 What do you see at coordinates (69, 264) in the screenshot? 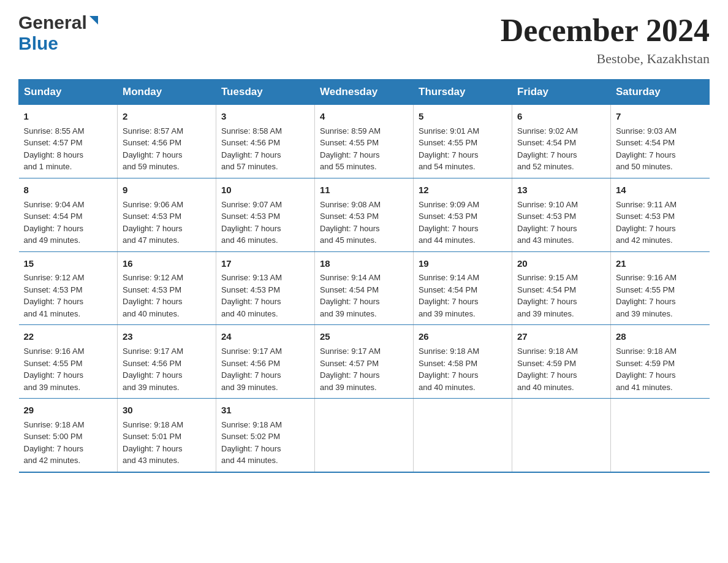
I see `day-number: 15` at bounding box center [69, 264].